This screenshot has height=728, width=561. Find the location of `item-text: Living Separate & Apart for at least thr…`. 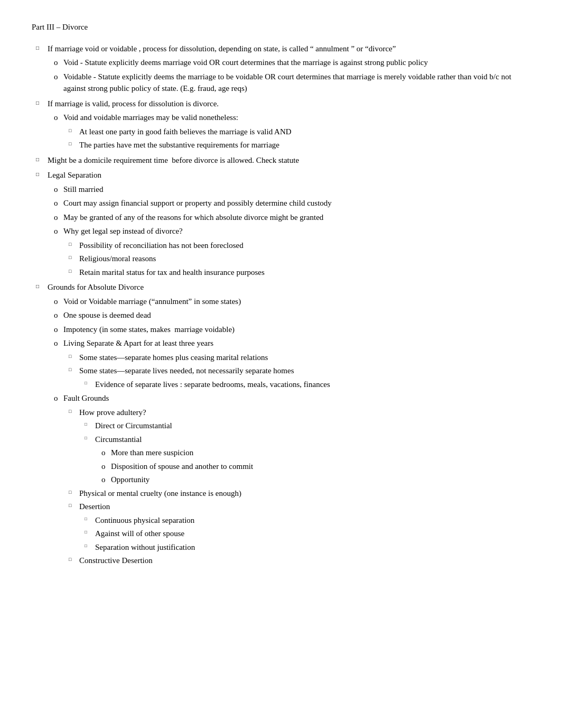

item-text: Living Separate & Apart for at least thr… is located at coordinates (138, 343).